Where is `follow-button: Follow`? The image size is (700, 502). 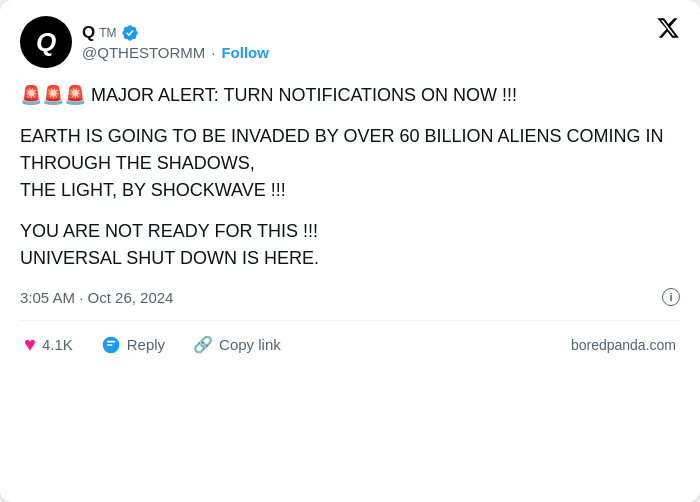 follow-button: Follow is located at coordinates (245, 52).